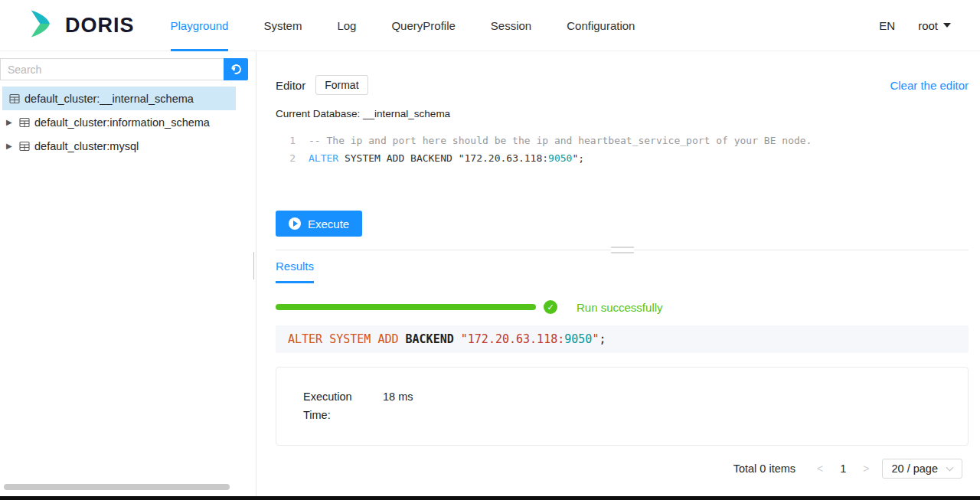 This screenshot has height=500, width=980. What do you see at coordinates (915, 469) in the screenshot?
I see `page-size-value: 20 / page` at bounding box center [915, 469].